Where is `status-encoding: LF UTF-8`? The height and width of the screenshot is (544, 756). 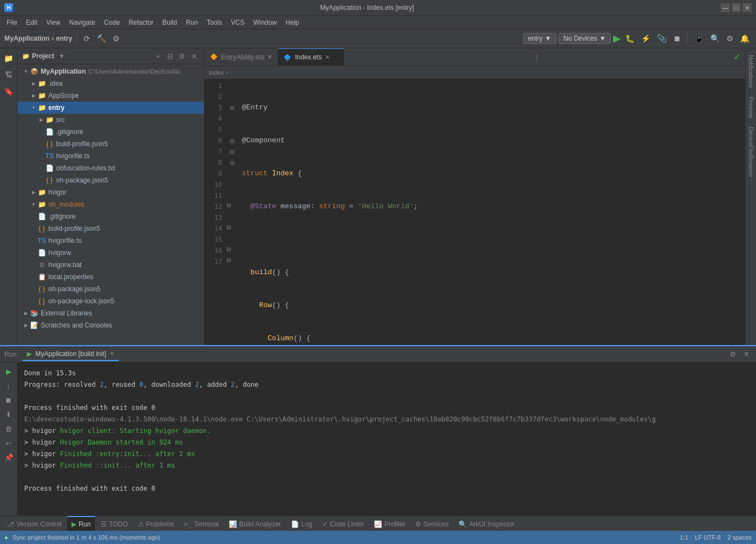
status-encoding: LF UTF-8 is located at coordinates (708, 537).